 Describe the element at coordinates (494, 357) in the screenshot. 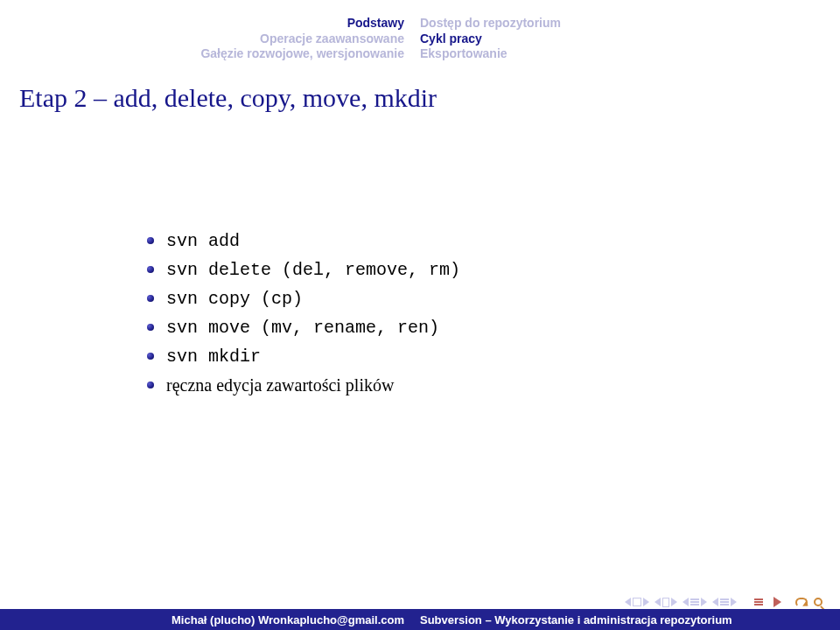

I see `list-item: svn mkdir` at that location.